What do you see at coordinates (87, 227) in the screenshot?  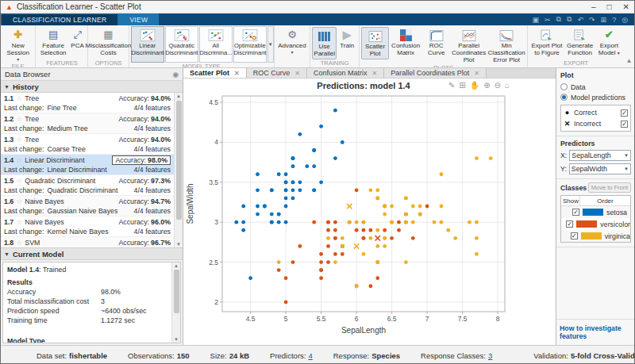 I see `history-item-1.7: 1.7☆Naive BayesAccuracy:96.0%Last change…` at bounding box center [87, 227].